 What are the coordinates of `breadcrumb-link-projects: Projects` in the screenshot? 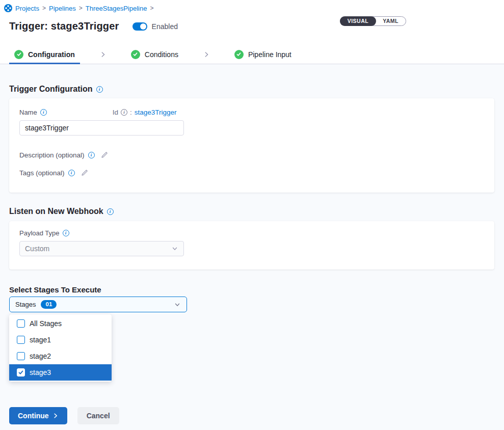 It's located at (28, 8).